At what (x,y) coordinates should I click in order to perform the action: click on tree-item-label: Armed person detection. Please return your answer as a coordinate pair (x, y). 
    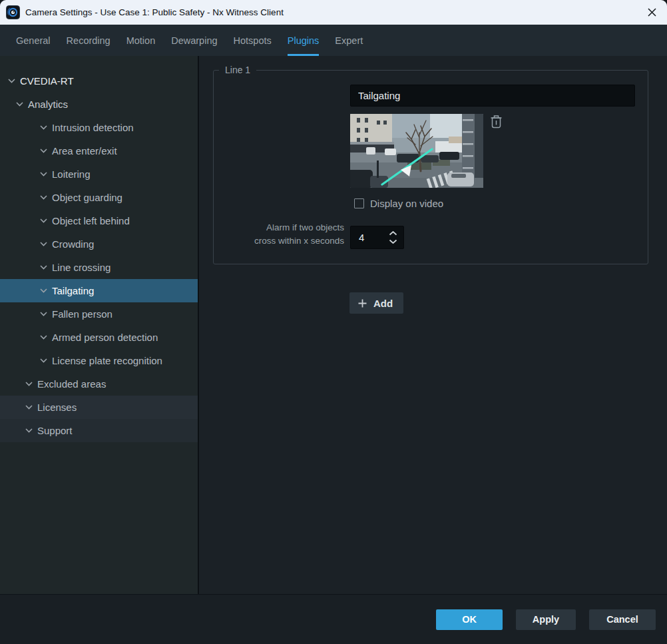
    Looking at the image, I should click on (105, 337).